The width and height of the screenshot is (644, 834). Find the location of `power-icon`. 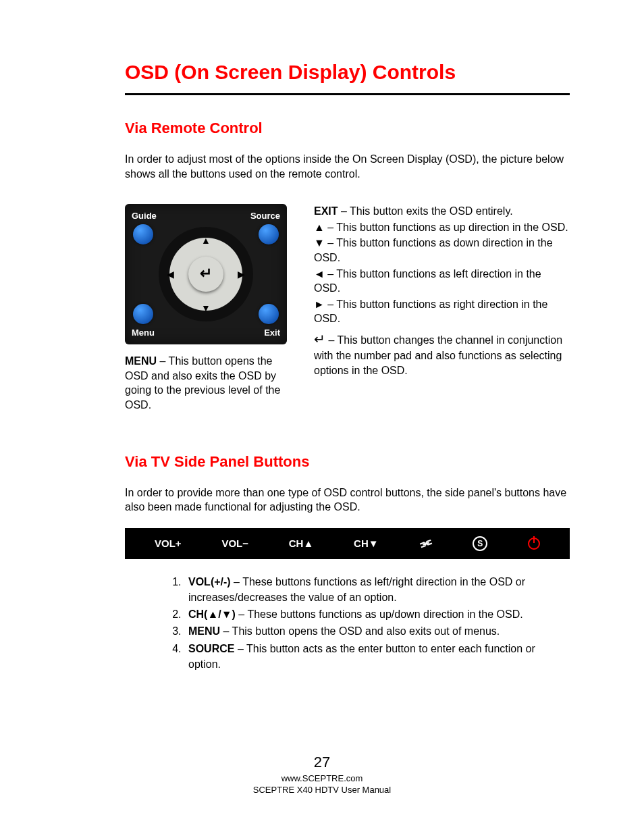

power-icon is located at coordinates (534, 544).